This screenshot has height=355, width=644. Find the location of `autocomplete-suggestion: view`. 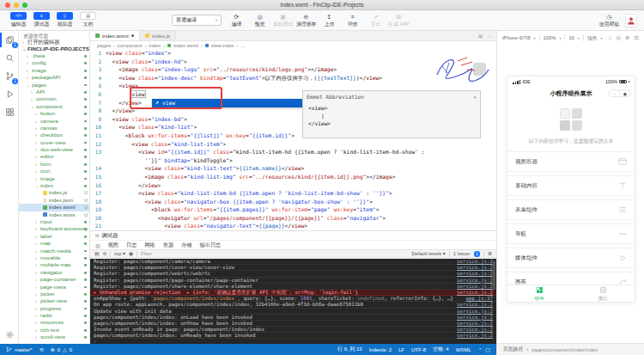

autocomplete-suggestion: view is located at coordinates (227, 103).